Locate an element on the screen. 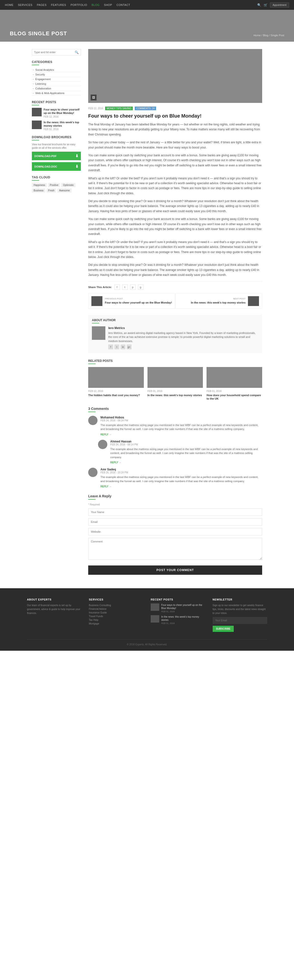 The image size is (294, 980). recent-post-2: In the news: this week's top money stori… is located at coordinates (56, 126).